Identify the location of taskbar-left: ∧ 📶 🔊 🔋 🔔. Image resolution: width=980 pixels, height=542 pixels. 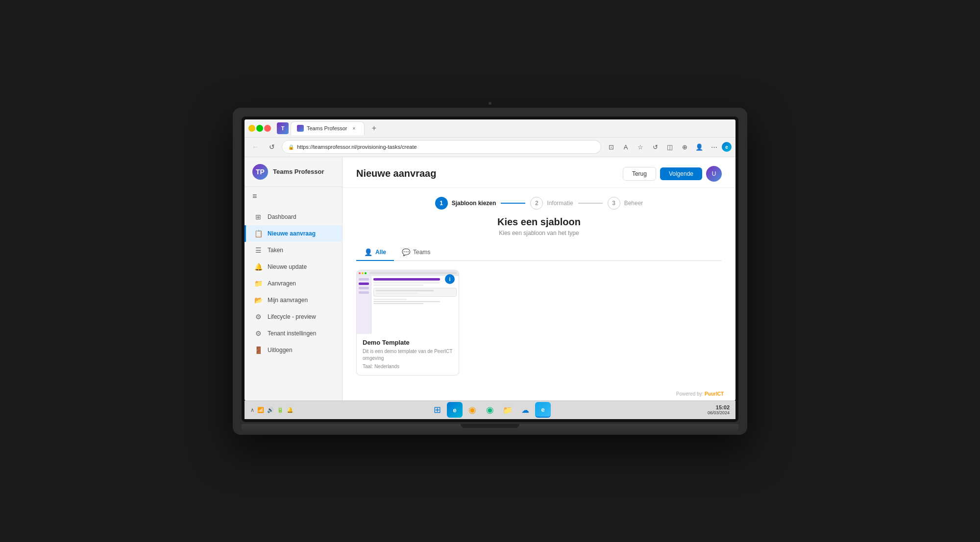
(272, 410).